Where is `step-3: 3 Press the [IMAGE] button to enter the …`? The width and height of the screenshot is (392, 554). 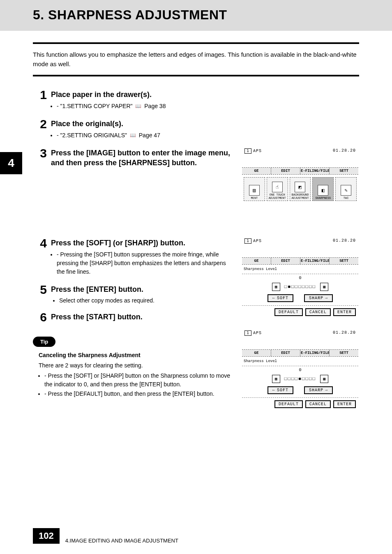
step-3: 3 Press the [IMAGE] button to enter the … is located at coordinates (134, 159).